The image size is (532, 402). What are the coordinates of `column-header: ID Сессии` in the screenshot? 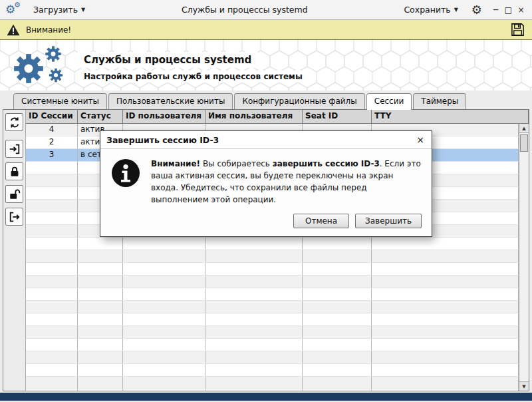 It's located at (52, 116).